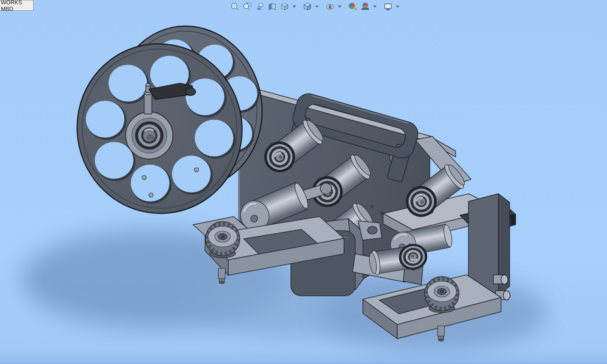  What do you see at coordinates (284, 7) in the screenshot?
I see `view-orientation-button` at bounding box center [284, 7].